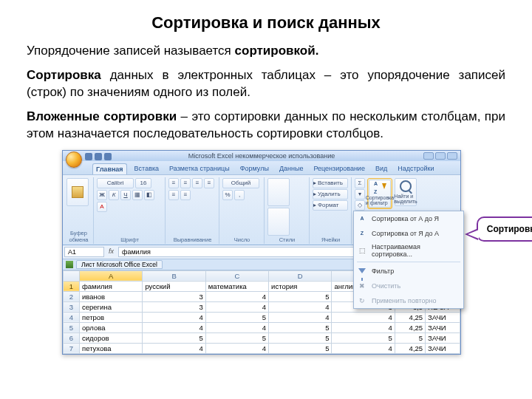 The image size is (532, 399). I want to click on insert-button: ▸ Вставить, so click(330, 183).